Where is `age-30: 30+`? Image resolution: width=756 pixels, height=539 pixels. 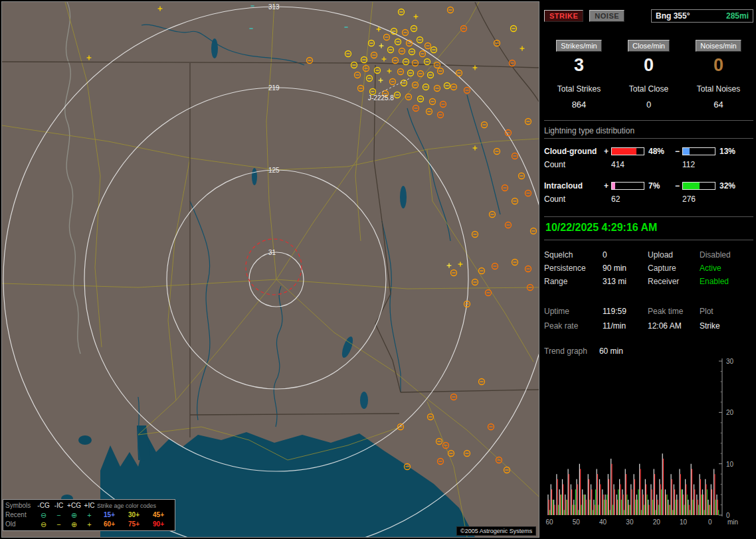 age-30: 30+ is located at coordinates (134, 515).